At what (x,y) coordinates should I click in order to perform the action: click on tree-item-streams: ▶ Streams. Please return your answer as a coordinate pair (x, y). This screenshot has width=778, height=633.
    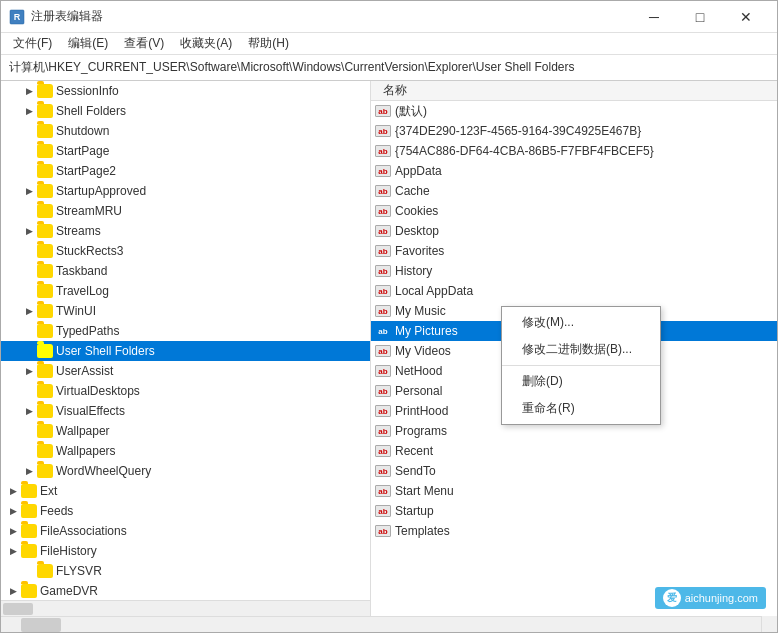
    Looking at the image, I should click on (186, 231).